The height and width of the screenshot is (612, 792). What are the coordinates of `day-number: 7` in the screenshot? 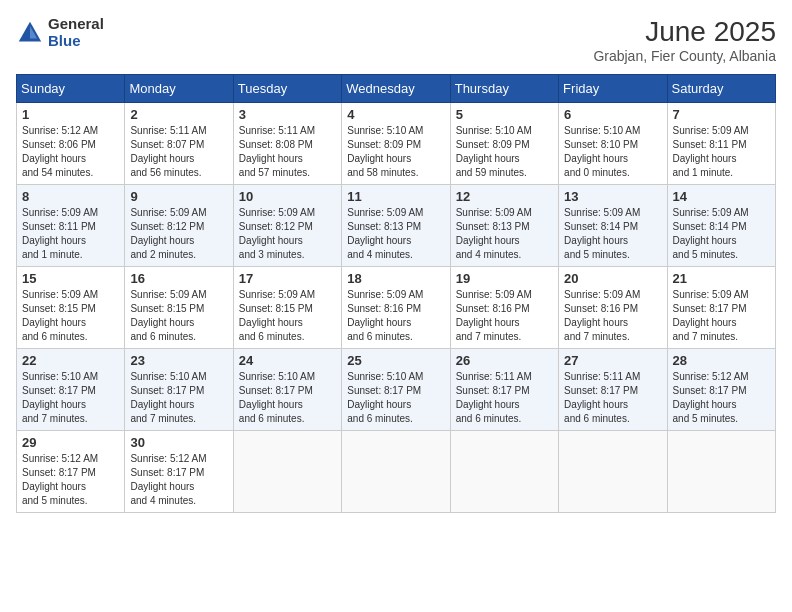 It's located at (722, 114).